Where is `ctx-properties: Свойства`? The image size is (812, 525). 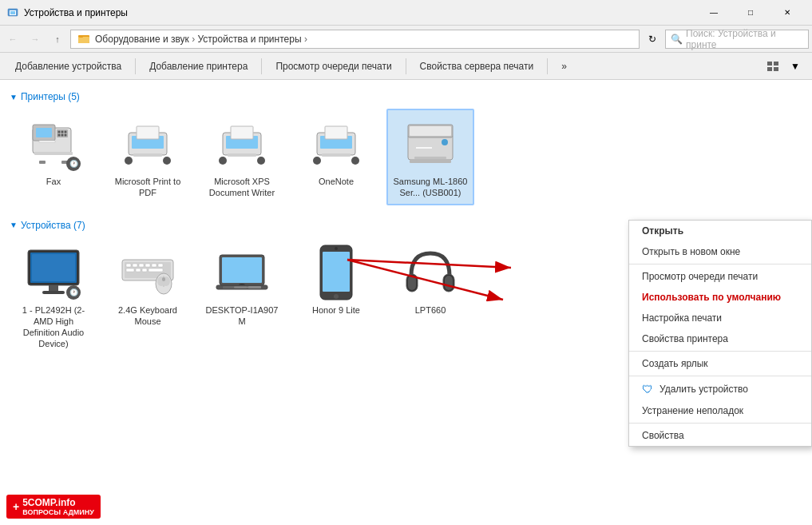
ctx-properties: Свойства is located at coordinates (720, 436).